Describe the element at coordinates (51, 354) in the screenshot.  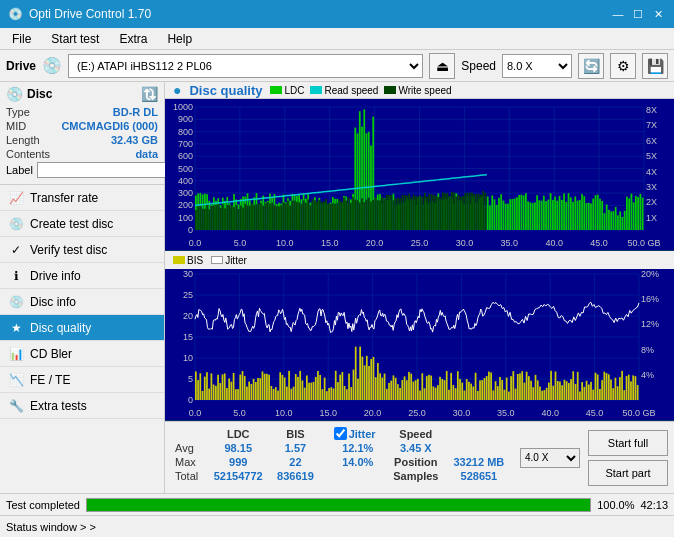
I see `cd-bler-label: CD Bler` at that location.